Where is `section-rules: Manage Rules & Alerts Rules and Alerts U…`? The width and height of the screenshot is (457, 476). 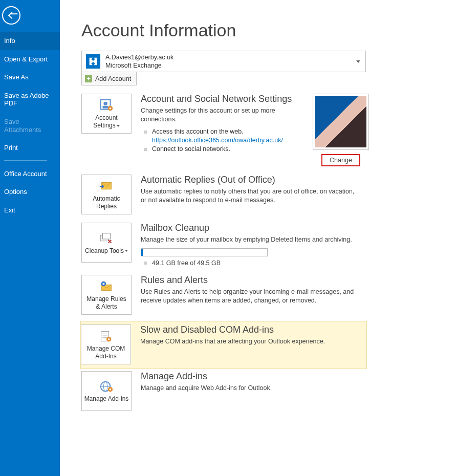
section-rules: Manage Rules & Alerts Rules and Alerts U… is located at coordinates (225, 297).